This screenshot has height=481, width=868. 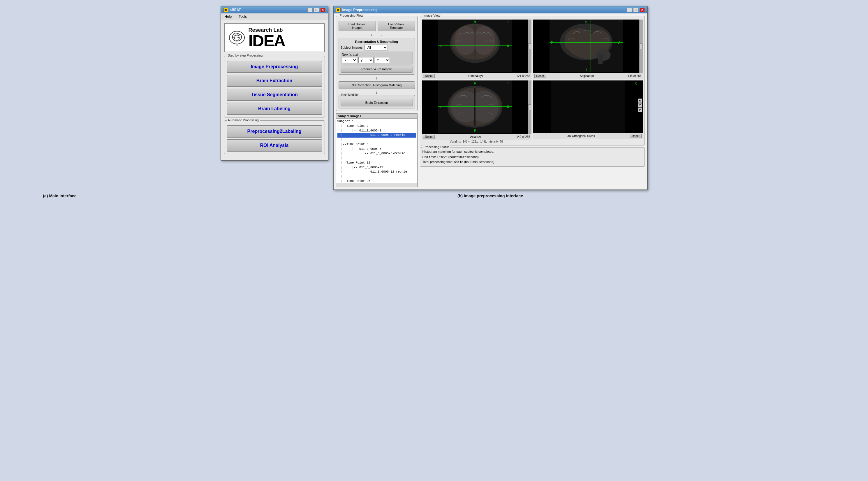 I want to click on sagittal-scrollbar, so click(x=641, y=46).